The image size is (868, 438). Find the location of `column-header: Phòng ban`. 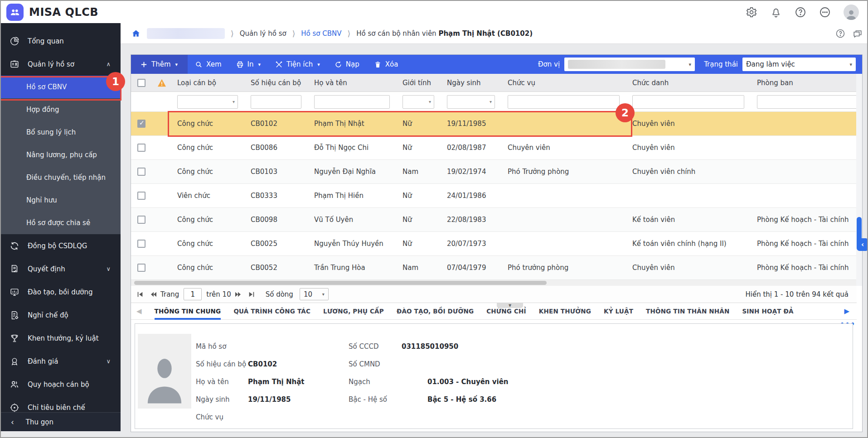

column-header: Phòng ban is located at coordinates (807, 83).